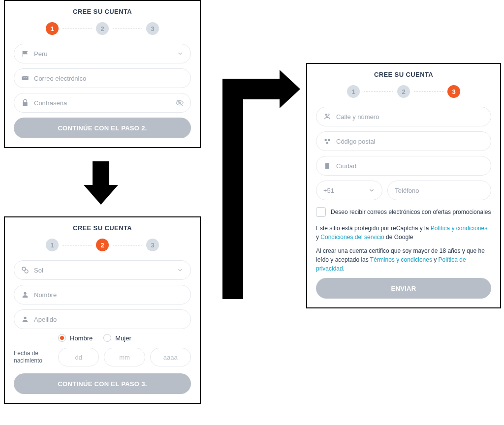 The height and width of the screenshot is (425, 504). I want to click on recaptcha-legal-text: Este sitio está protegido por reCaptcha …, so click(404, 233).